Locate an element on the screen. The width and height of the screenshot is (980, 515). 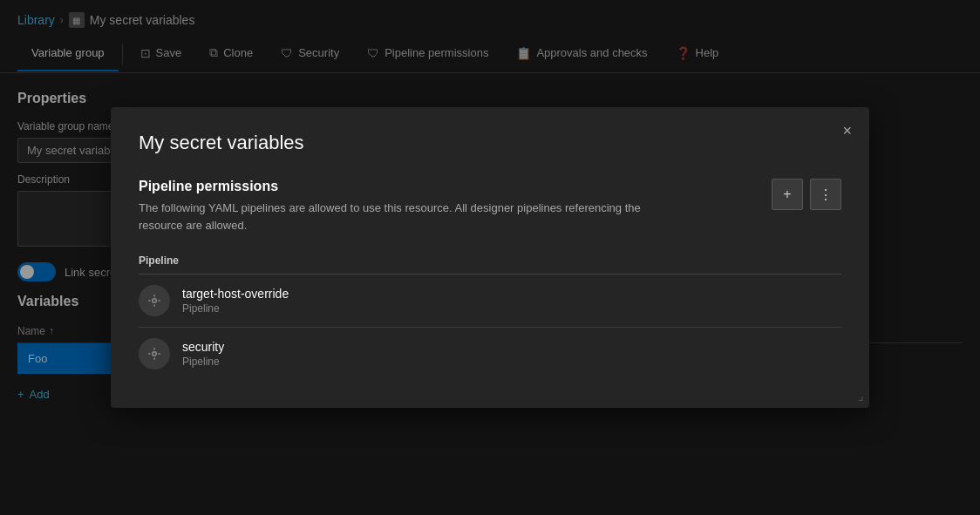
modal-title: My secret variables is located at coordinates (490, 143).